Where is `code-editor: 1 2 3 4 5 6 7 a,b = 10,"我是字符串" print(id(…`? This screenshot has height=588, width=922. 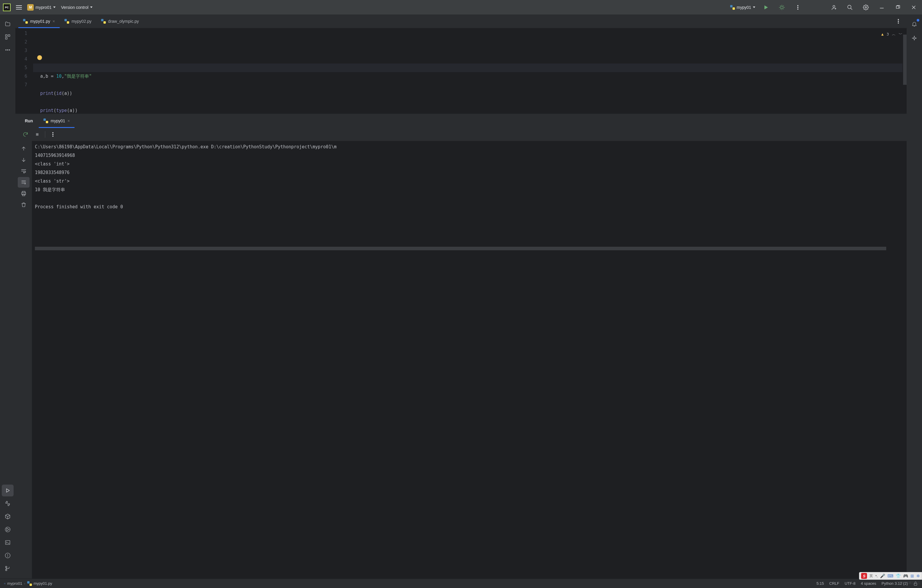
code-editor: 1 2 3 4 5 6 7 a,b = 10,"我是字符串" print(id(… is located at coordinates (461, 71).